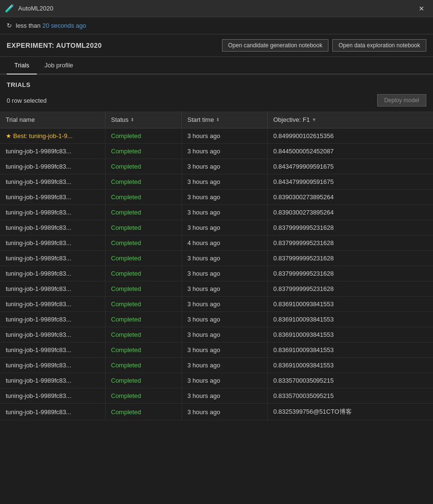 The image size is (433, 504). I want to click on cell-objective: 0.8390300273895264, so click(350, 213).